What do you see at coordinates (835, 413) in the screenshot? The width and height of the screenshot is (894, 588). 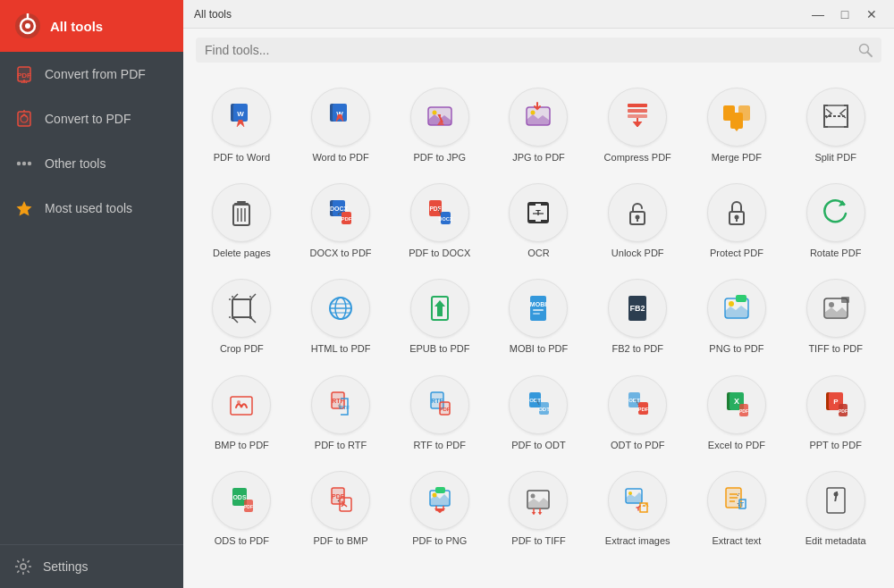 I see `tool-ppt-to-pdf: P PDF PPT to PDF` at bounding box center [835, 413].